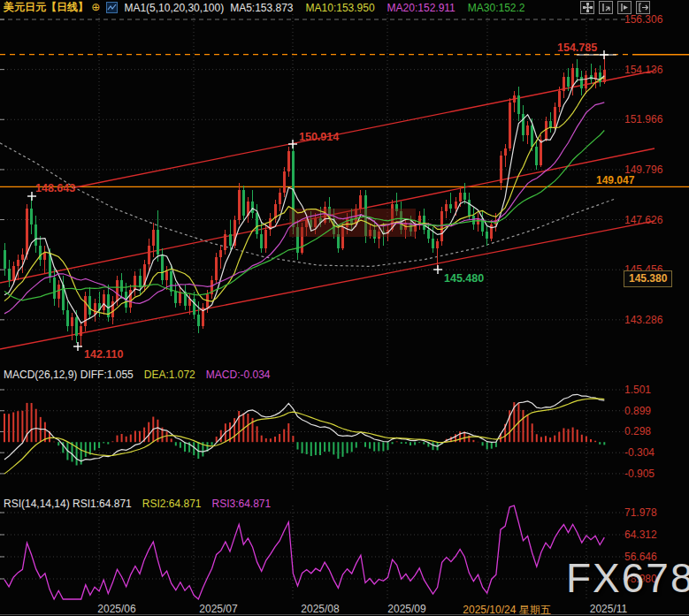  Describe the element at coordinates (647, 279) in the screenshot. I see `selected-price-label: 145.380` at that location.